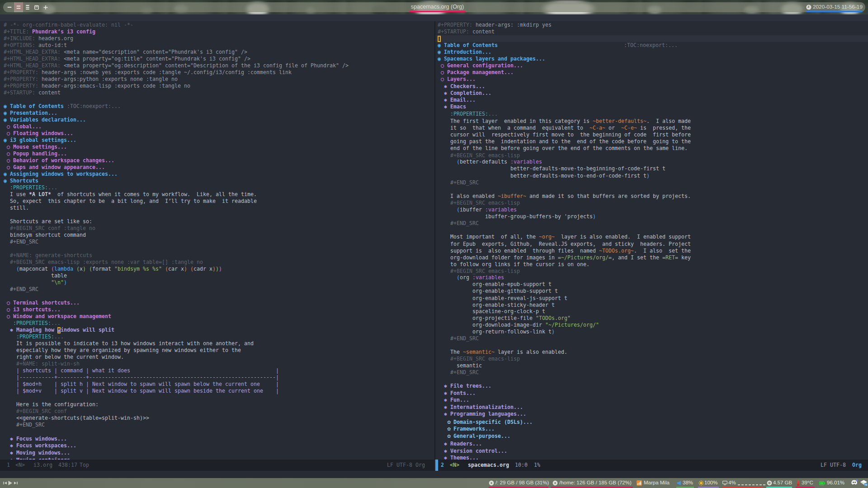 The image size is (868, 488). Describe the element at coordinates (51, 404) in the screenshot. I see `text-segment-fg: Here is the configuration:` at that location.